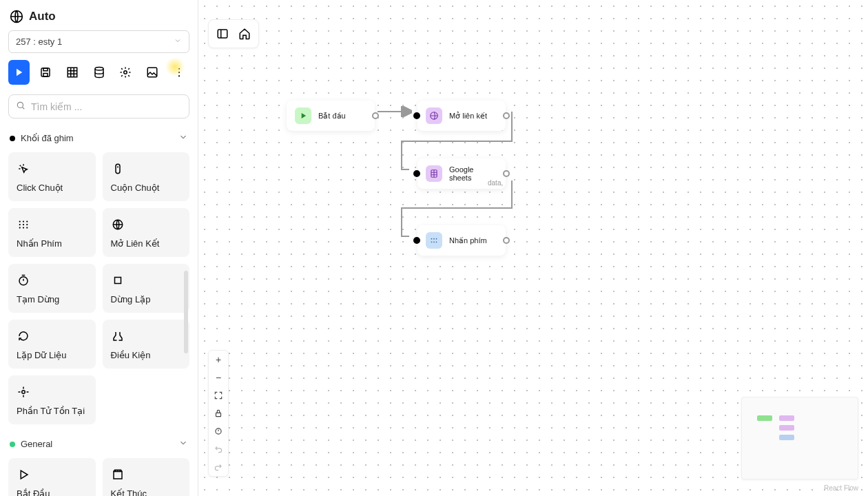 The image size is (868, 496). What do you see at coordinates (52, 344) in the screenshot?
I see `block-lap-du-lieu: Lặp Dữ Liệu` at bounding box center [52, 344].